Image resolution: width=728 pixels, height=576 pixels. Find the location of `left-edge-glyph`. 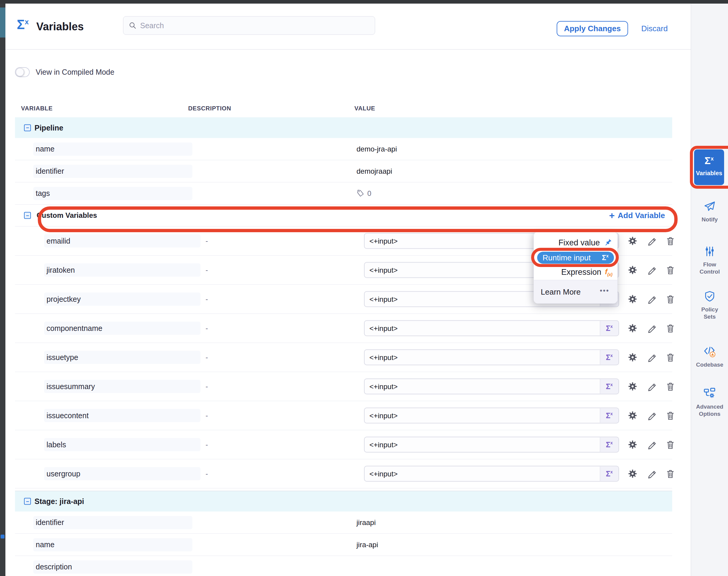

left-edge-glyph is located at coordinates (3, 537).